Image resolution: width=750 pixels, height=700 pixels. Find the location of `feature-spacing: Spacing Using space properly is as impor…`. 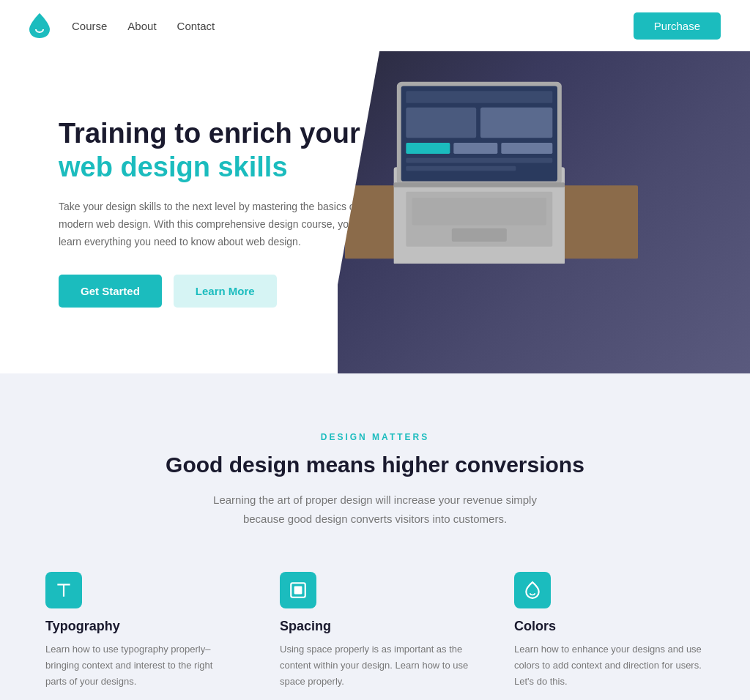

feature-spacing: Spacing Using space properly is as impor… is located at coordinates (375, 631).